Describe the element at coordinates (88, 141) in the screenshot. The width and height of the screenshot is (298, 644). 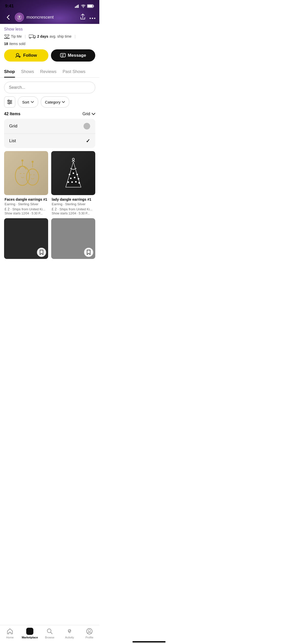
I see `list-check-icon: ✓` at that location.